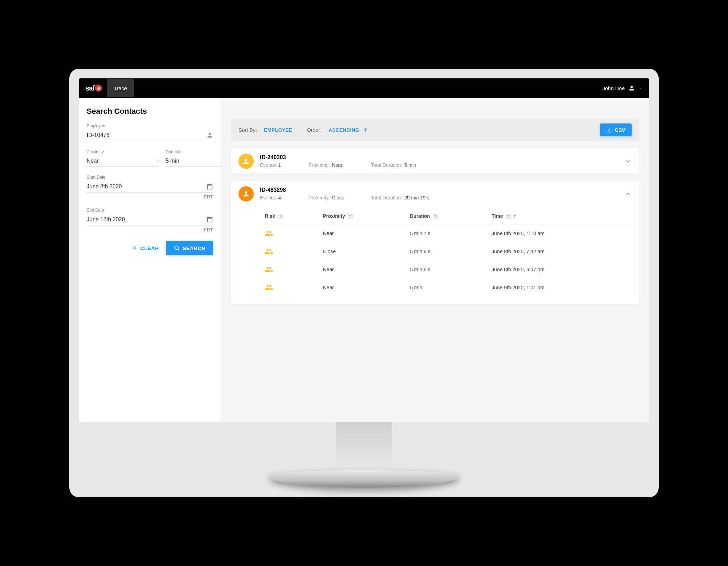 This screenshot has width=728, height=566. I want to click on col-duration: Duration ?, so click(448, 216).